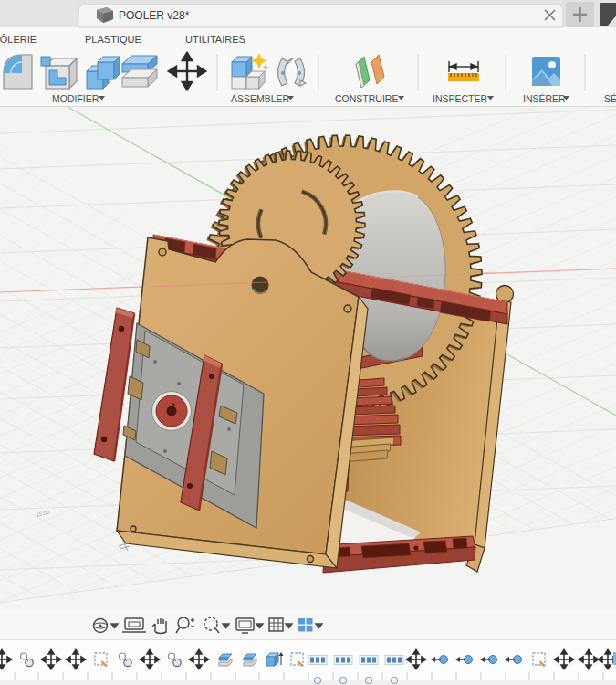 Image resolution: width=616 pixels, height=685 pixels. What do you see at coordinates (215, 39) in the screenshot?
I see `svg-text: UTILITAIRES` at bounding box center [215, 39].